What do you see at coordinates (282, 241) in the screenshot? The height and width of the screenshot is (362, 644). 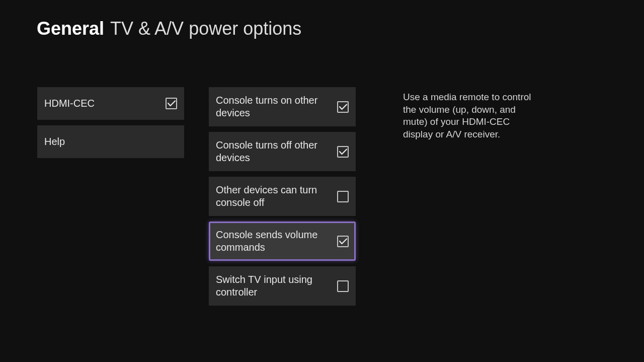 I see `option-tile-3: Console sends volume commands` at bounding box center [282, 241].